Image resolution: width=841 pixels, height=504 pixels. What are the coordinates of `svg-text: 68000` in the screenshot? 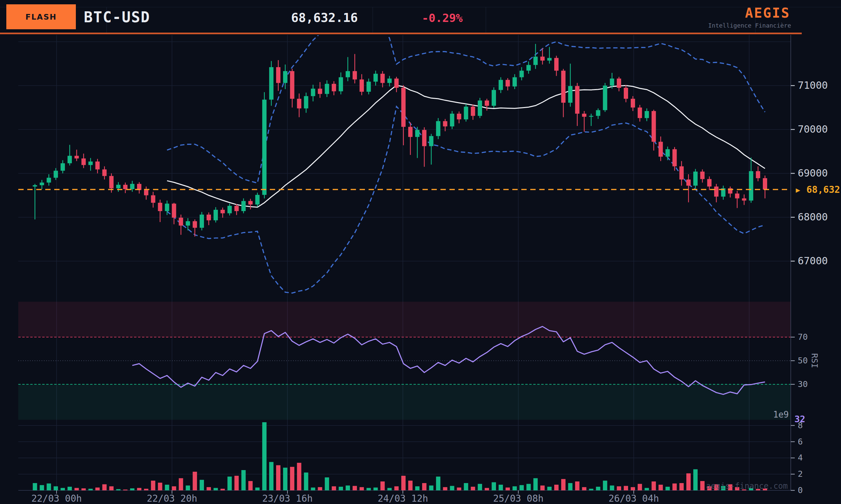 It's located at (813, 217).